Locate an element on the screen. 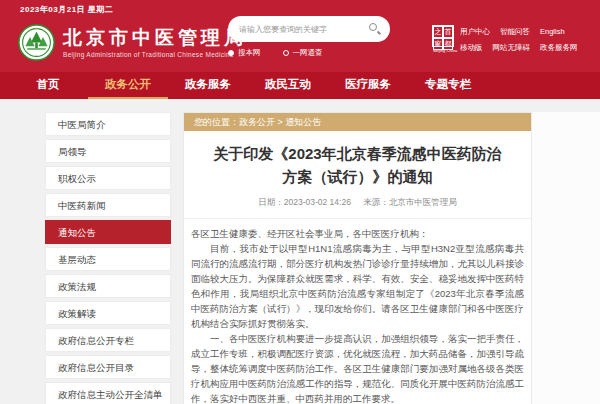  radio-unselected-icon is located at coordinates (286, 53).